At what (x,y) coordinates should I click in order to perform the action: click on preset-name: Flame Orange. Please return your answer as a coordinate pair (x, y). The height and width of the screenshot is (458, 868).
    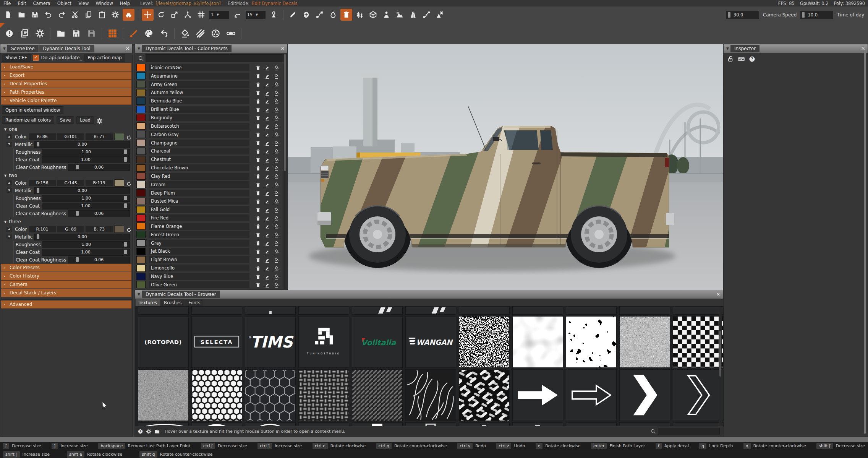
    Looking at the image, I should click on (199, 226).